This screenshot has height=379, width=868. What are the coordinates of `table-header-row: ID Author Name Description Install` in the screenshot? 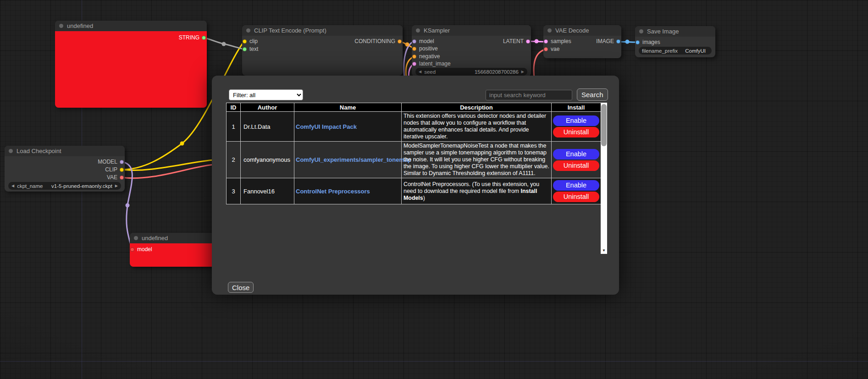 It's located at (414, 107).